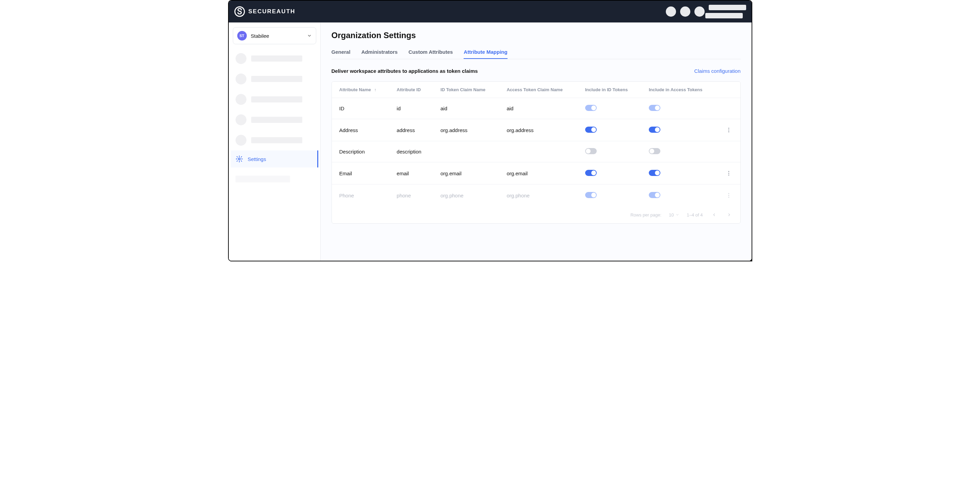  Describe the element at coordinates (536, 153) in the screenshot. I see `attribute-mapping-table-card: Attribute Name ↑ Attribute ID ID Token C…` at that location.